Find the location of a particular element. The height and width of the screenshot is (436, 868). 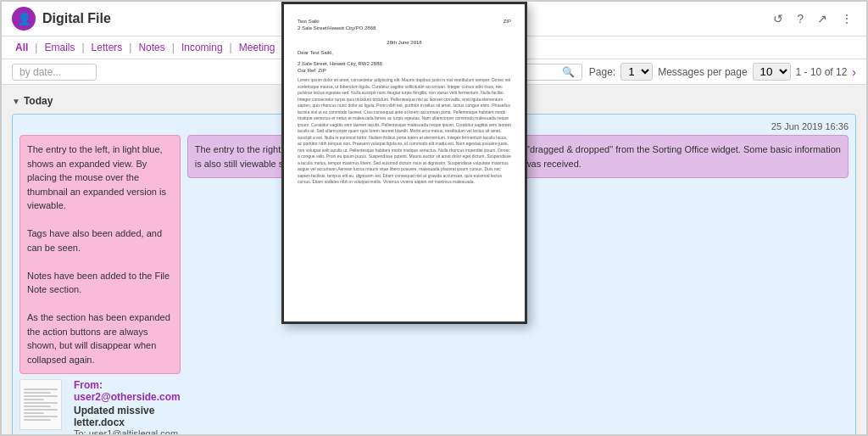

document-content: Test Saiki 2 Sale Street/Hewett City/PO … is located at coordinates (404, 102).